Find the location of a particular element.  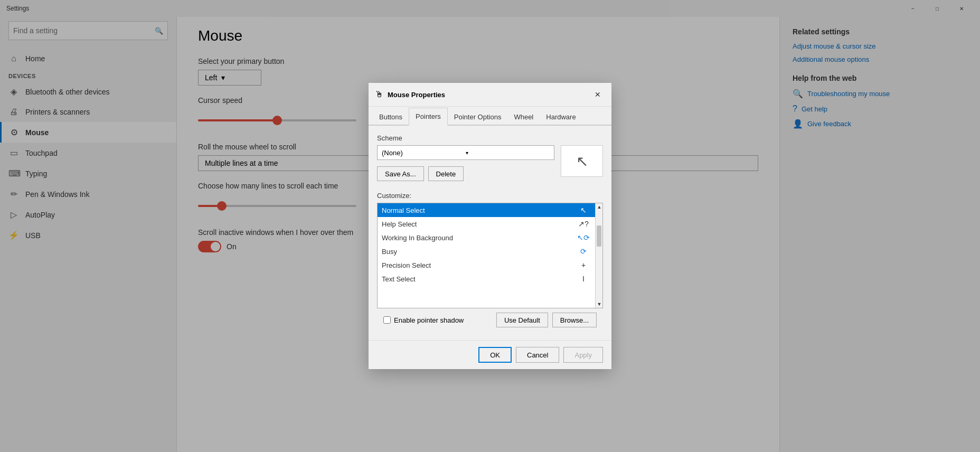

modal-footer: OK Cancel Apply is located at coordinates (490, 355).